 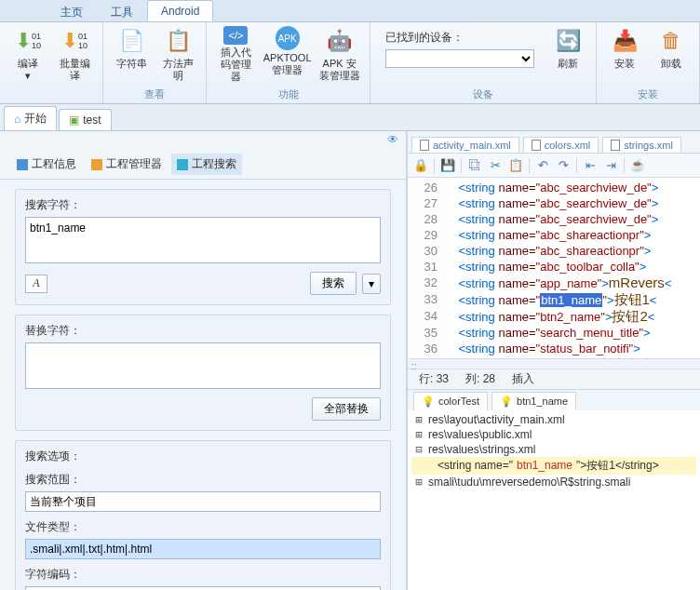 What do you see at coordinates (371, 284) in the screenshot?
I see `search-dropdown: ▾` at bounding box center [371, 284].